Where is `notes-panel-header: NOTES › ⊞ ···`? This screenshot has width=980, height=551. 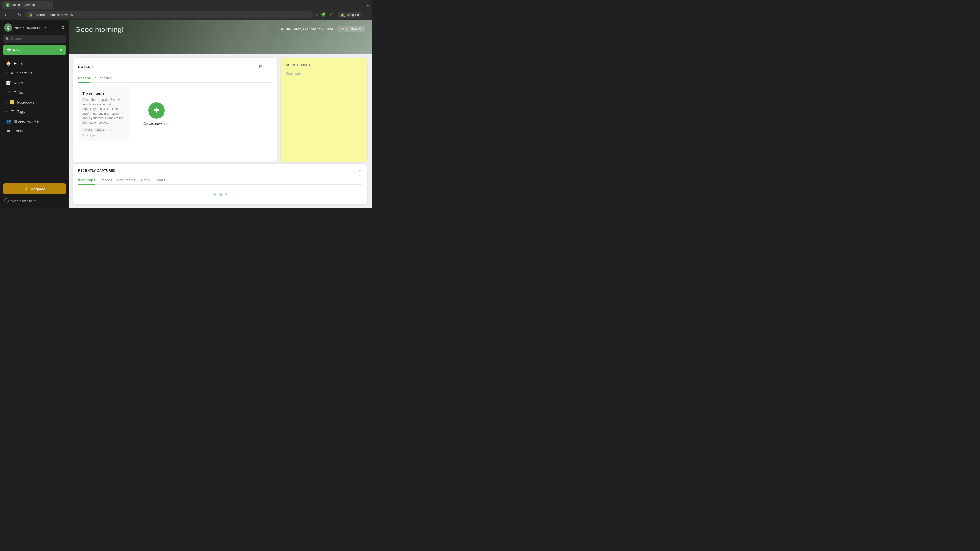 notes-panel-header: NOTES › ⊞ ··· is located at coordinates (175, 67).